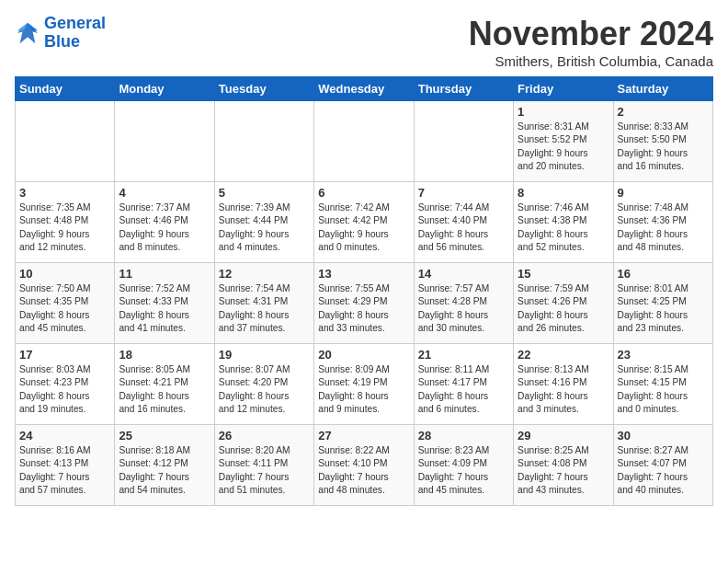 The image size is (728, 563). What do you see at coordinates (28, 33) in the screenshot?
I see `logo-icon` at bounding box center [28, 33].